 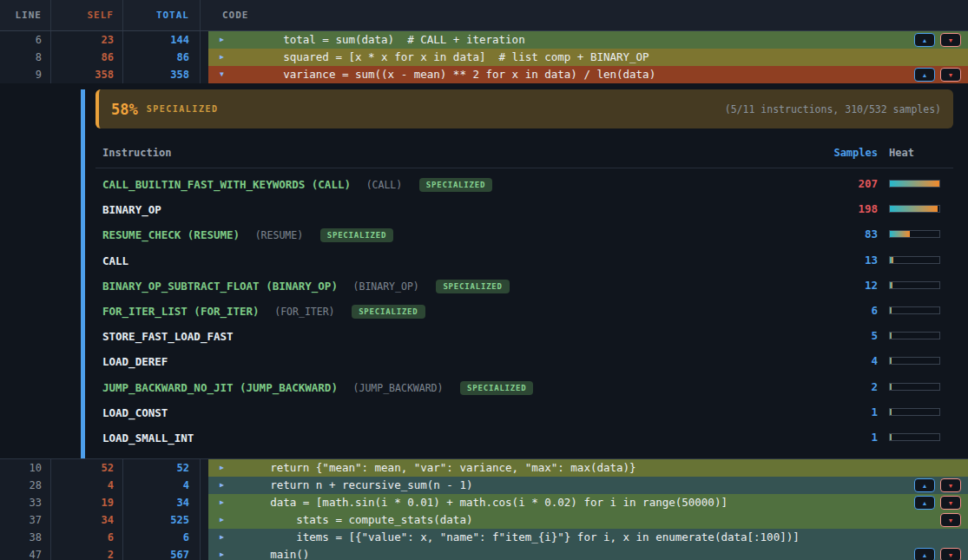 I want to click on code-rows-top: 6 23 144 ▶ total = sum(data) # CALL + it…, so click(x=484, y=57).